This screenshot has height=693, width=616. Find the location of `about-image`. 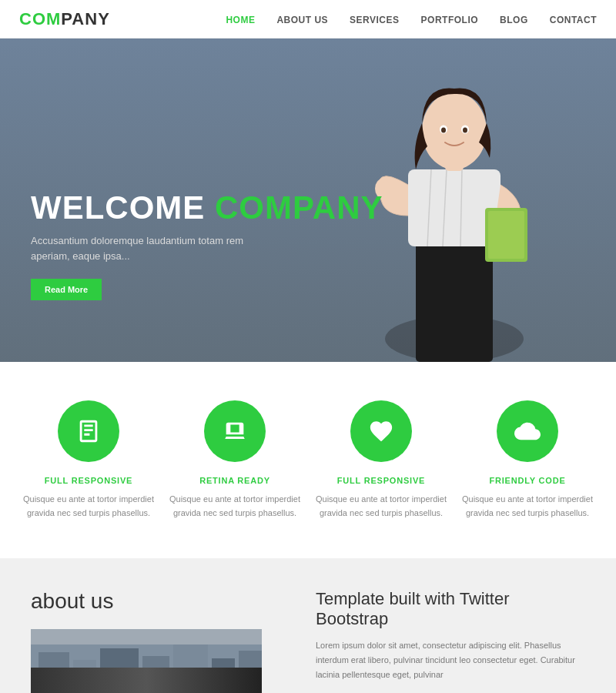

about-image is located at coordinates (146, 661).